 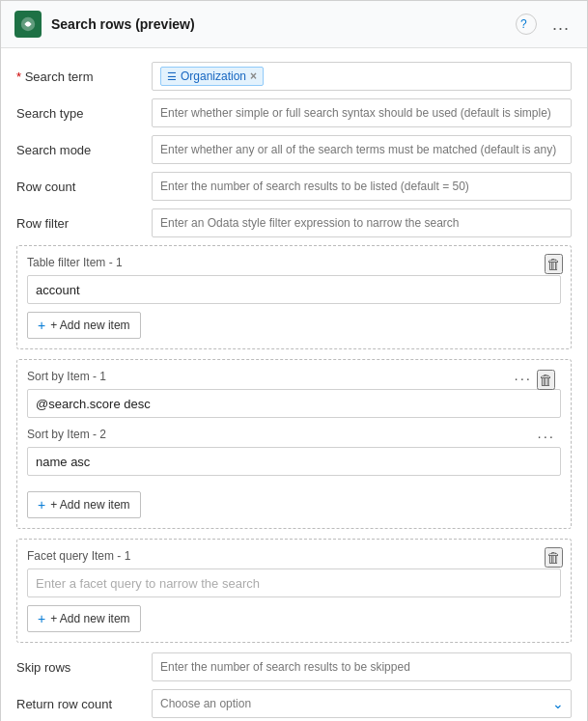 What do you see at coordinates (361, 113) in the screenshot?
I see `search-type-input` at bounding box center [361, 113].